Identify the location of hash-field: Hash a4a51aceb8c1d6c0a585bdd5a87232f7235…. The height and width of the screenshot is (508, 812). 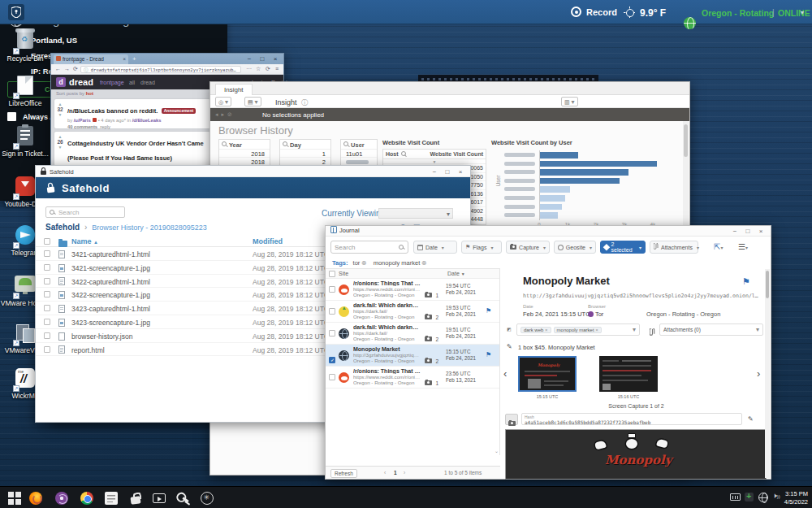
(632, 419).